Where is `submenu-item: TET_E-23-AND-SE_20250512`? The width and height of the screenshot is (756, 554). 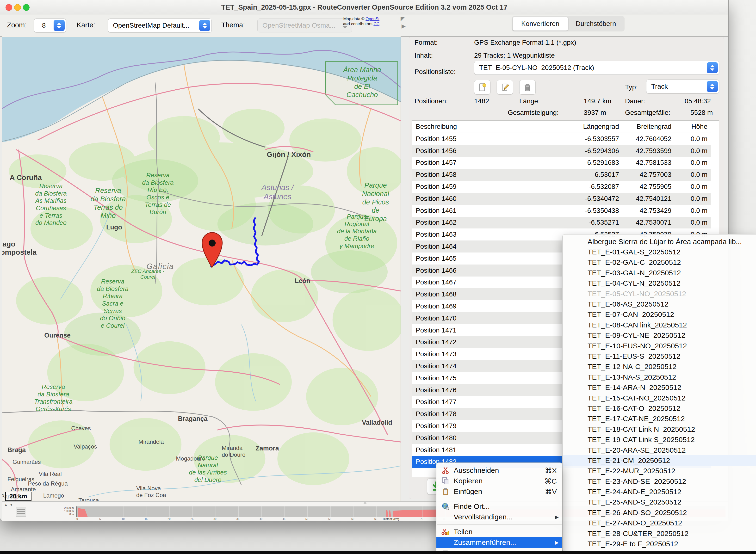 submenu-item: TET_E-23-AND-SE_20250512 is located at coordinates (659, 482).